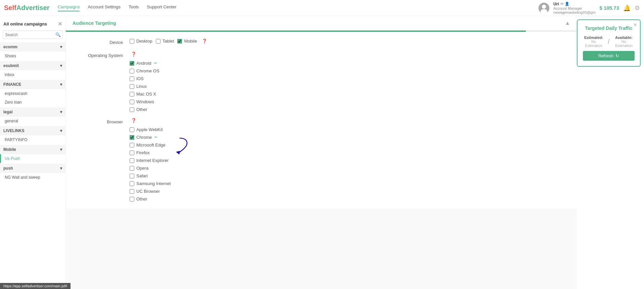  What do you see at coordinates (132, 130) in the screenshot?
I see `browser-apple-webkit-checkbox` at bounding box center [132, 130].